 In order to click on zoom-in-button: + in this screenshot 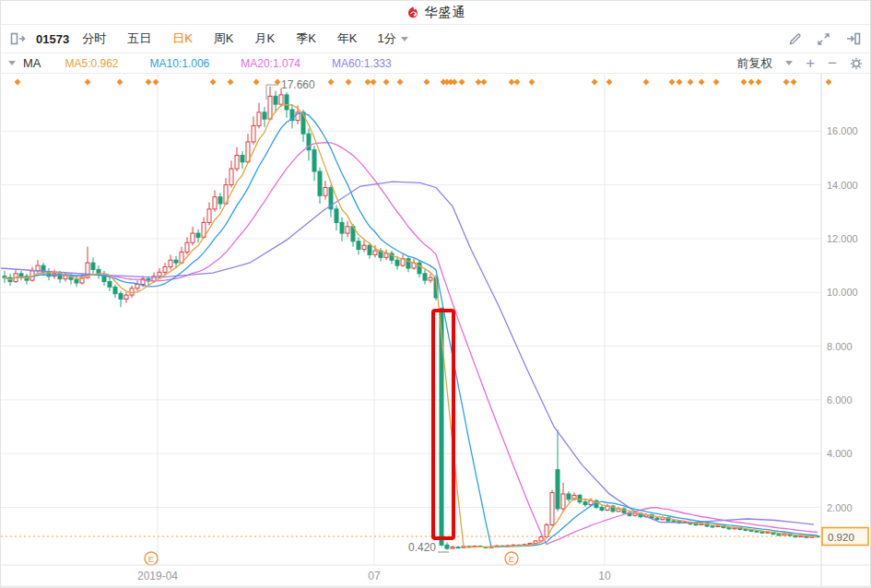, I will do `click(810, 63)`.